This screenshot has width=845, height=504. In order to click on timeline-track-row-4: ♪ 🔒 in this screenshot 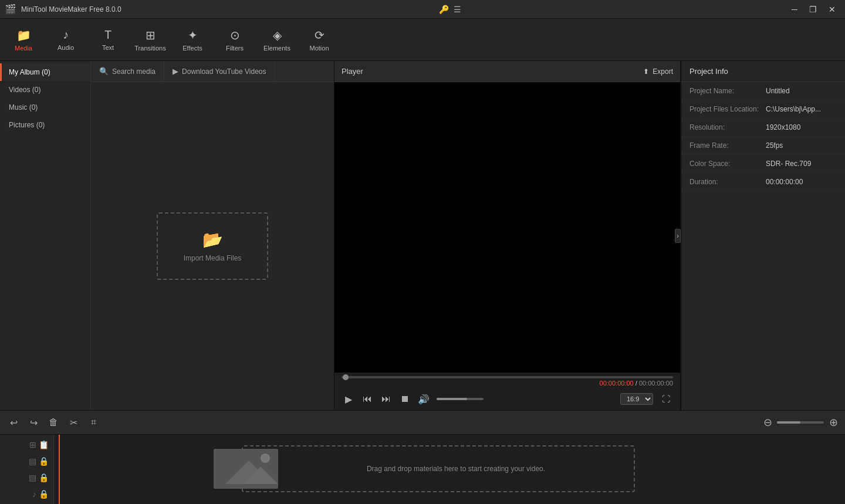, I will do `click(27, 494)`.